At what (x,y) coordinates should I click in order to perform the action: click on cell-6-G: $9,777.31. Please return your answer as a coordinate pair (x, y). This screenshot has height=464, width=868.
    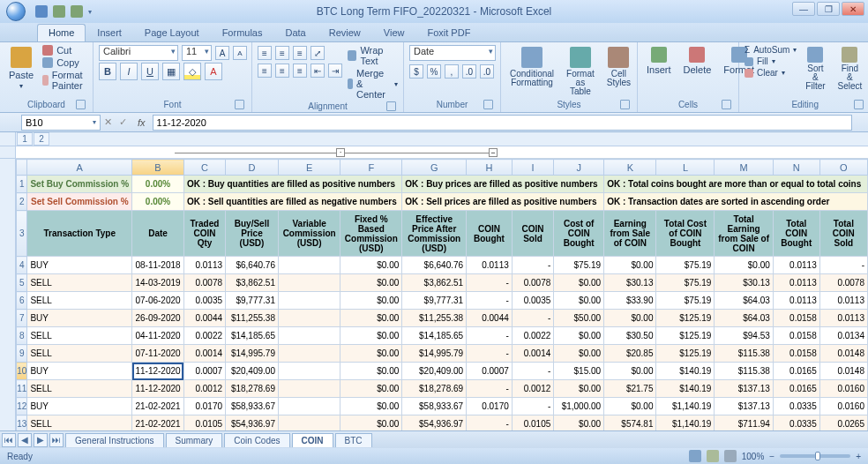
    Looking at the image, I should click on (434, 301).